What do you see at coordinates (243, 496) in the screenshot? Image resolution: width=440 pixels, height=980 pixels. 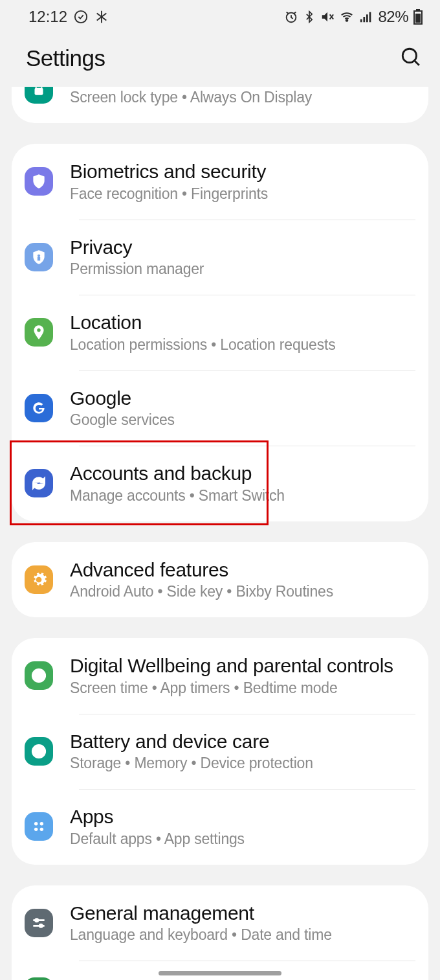 I see `row-subtitle: Manage accounts • Smart Switch` at bounding box center [243, 496].